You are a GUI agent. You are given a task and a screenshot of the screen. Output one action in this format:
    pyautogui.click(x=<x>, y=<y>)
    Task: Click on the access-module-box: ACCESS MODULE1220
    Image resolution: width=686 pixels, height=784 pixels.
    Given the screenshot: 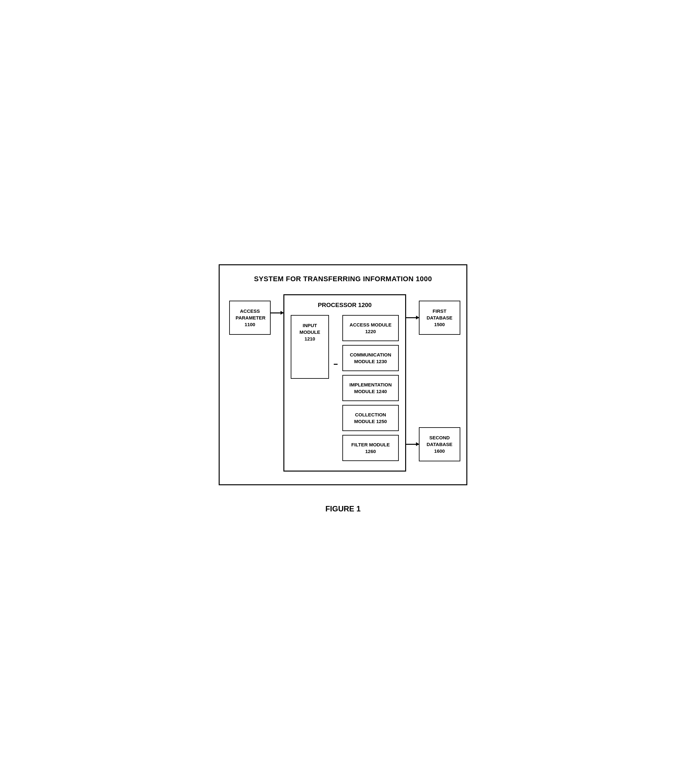 What is the action you would take?
    pyautogui.click(x=371, y=328)
    